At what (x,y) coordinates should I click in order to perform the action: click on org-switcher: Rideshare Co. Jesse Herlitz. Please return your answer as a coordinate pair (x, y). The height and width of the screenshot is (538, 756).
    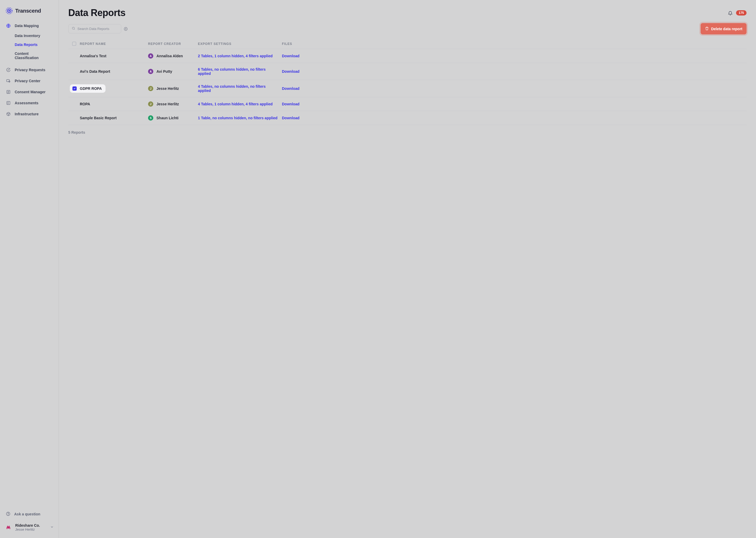
    Looking at the image, I should click on (29, 527).